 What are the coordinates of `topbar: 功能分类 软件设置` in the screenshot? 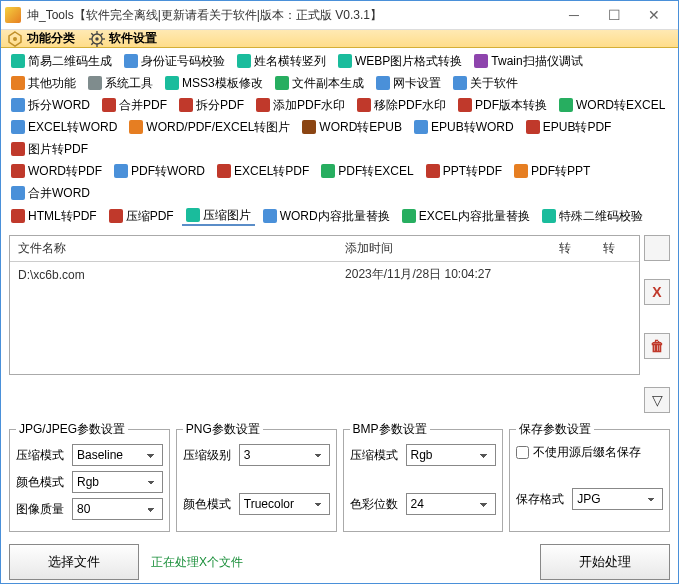 It's located at (340, 39).